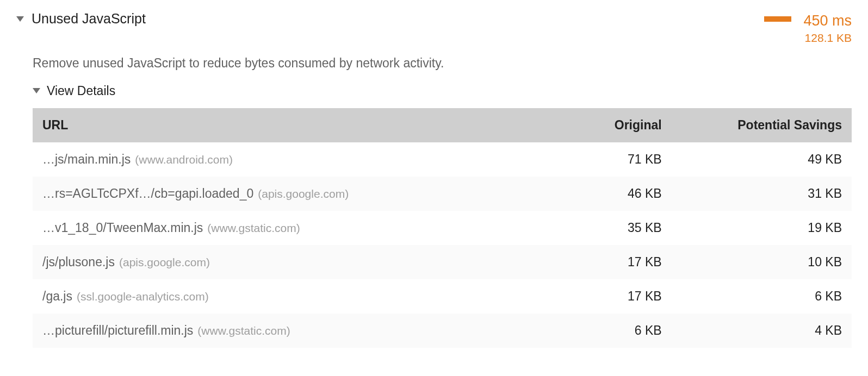 Image resolution: width=868 pixels, height=376 pixels. What do you see at coordinates (761, 330) in the screenshot?
I see `cell-savings: 4 KB` at bounding box center [761, 330].